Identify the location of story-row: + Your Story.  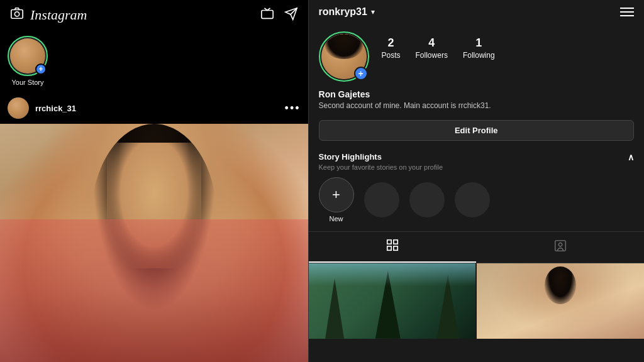
(154, 61).